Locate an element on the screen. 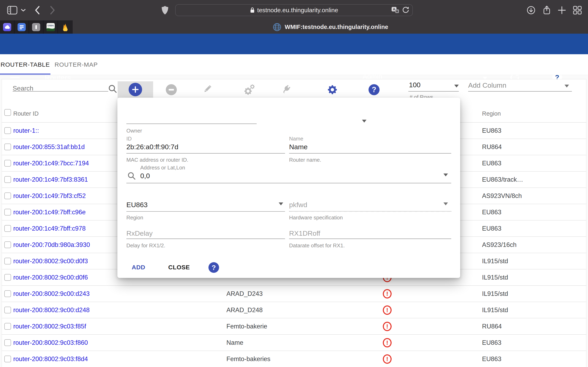 This screenshot has width=588, height=367. select-all-checkbox is located at coordinates (8, 112).